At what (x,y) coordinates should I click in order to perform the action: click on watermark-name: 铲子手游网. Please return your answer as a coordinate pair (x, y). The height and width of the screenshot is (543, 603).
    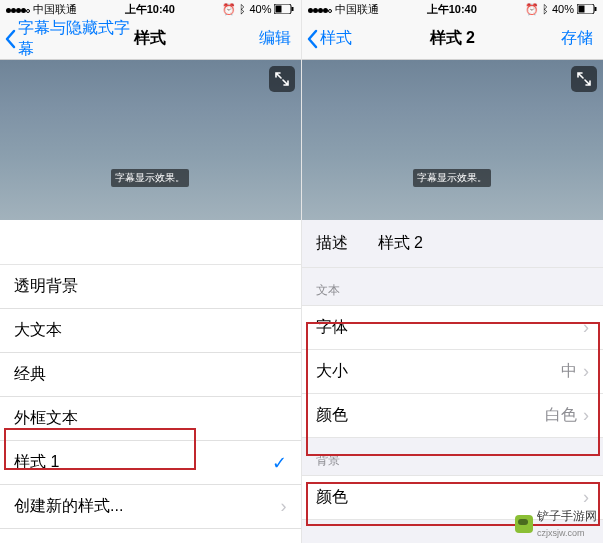
    Looking at the image, I should click on (567, 516).